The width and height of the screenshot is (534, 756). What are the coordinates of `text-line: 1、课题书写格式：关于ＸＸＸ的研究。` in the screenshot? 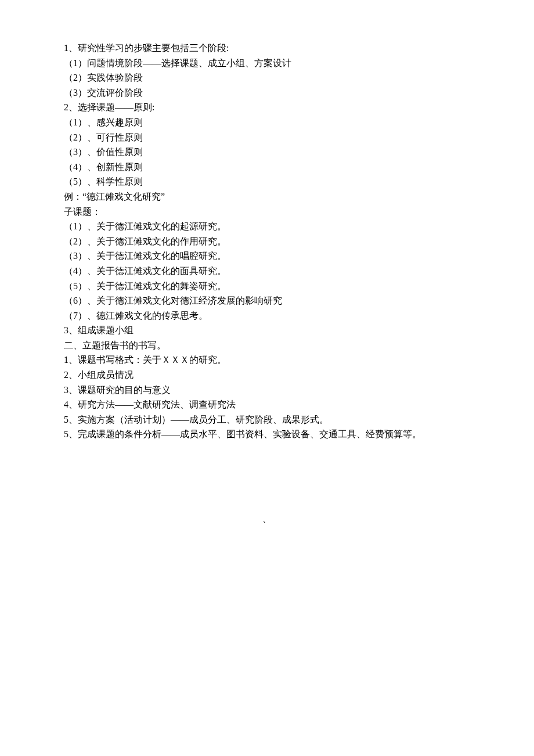 It's located at (267, 360).